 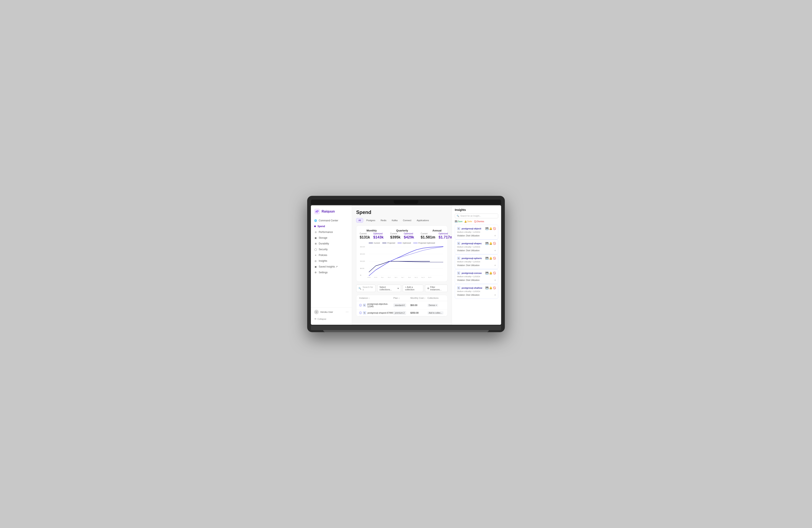 I want to click on sidebar-item-spend: Spend, so click(x=331, y=227).